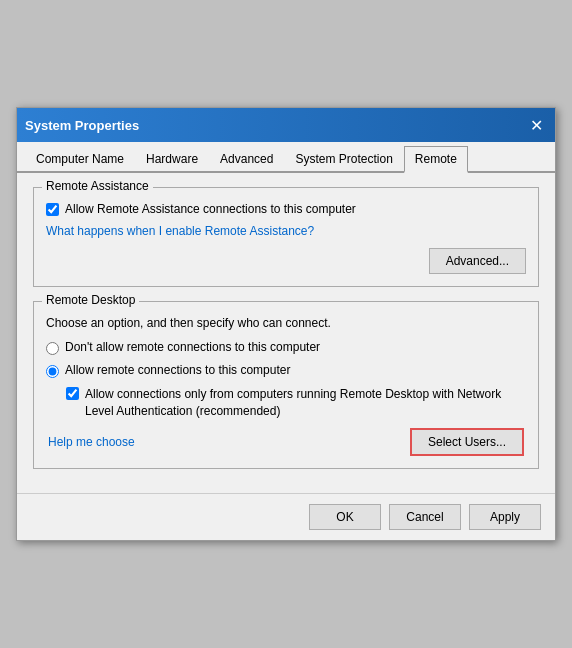  What do you see at coordinates (52, 348) in the screenshot?
I see `dont-allow-radio` at bounding box center [52, 348].